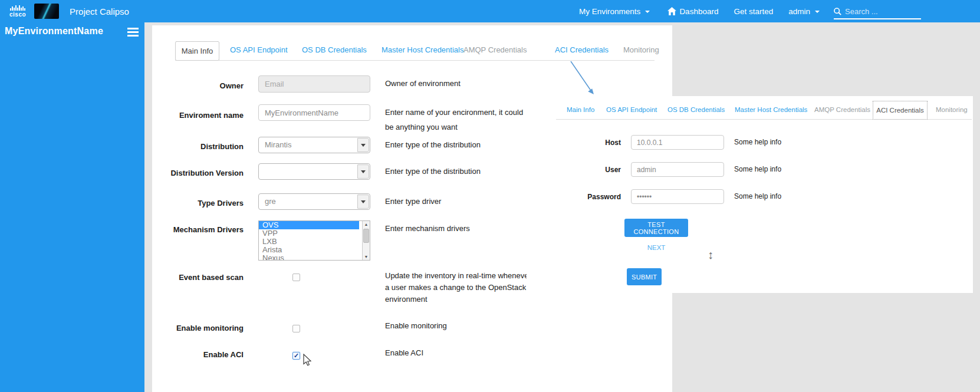 The height and width of the screenshot is (392, 980). What do you see at coordinates (54, 31) in the screenshot?
I see `sidebar-environment-name: MyEnvironmentName` at bounding box center [54, 31].